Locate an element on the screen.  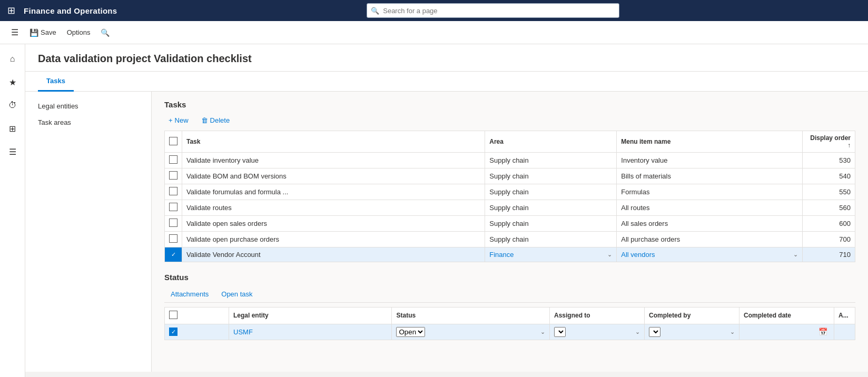
menu-item-name-cell: Bills of materials is located at coordinates (710, 176).